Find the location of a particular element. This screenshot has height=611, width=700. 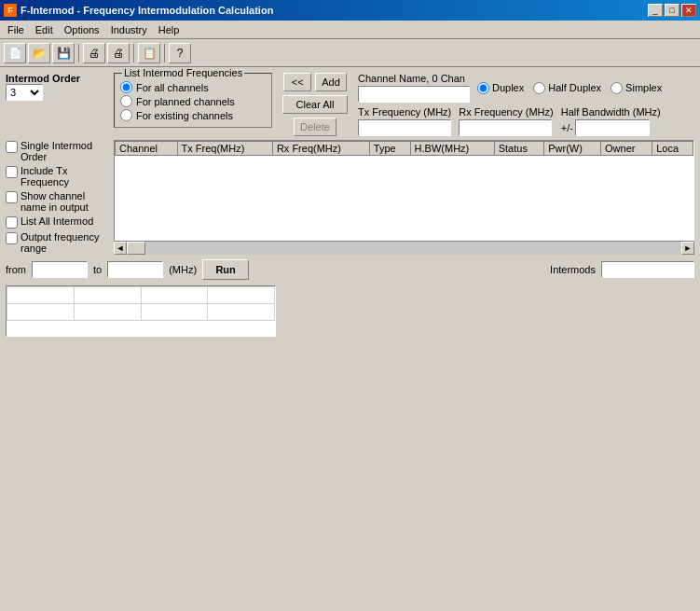

bottom-table is located at coordinates (141, 304).